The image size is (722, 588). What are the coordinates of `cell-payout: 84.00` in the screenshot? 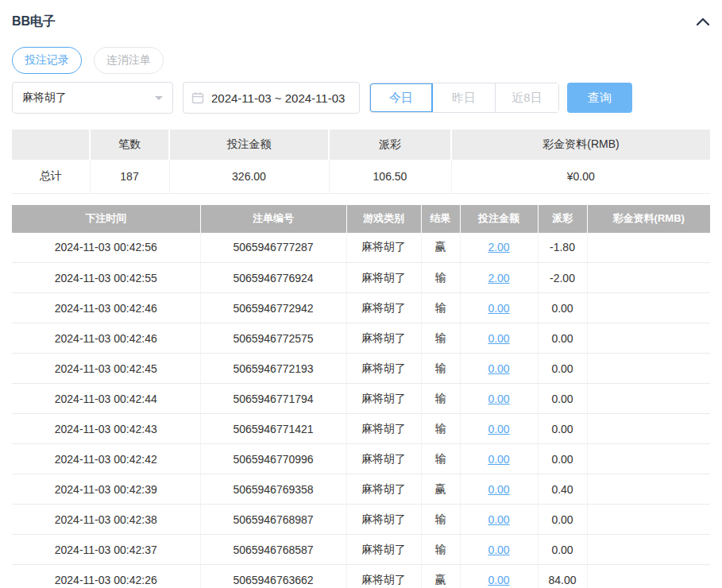 It's located at (562, 577).